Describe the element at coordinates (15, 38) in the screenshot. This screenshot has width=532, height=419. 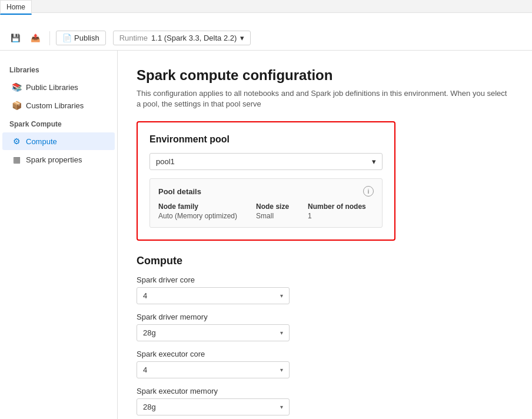
I see `save-button: 💾` at that location.